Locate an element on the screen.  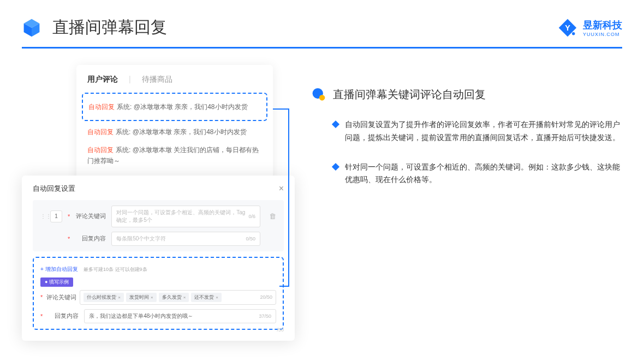
ex-content-text: 亲，我们这边都是下单48小时内发货的哦～ is located at coordinates (141, 316).